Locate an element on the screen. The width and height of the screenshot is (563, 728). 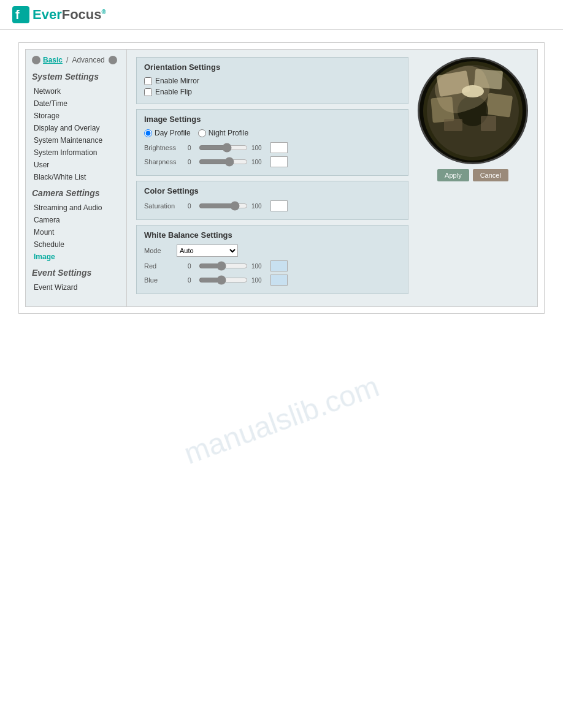
color-settings-title: Color Settings is located at coordinates (272, 191).